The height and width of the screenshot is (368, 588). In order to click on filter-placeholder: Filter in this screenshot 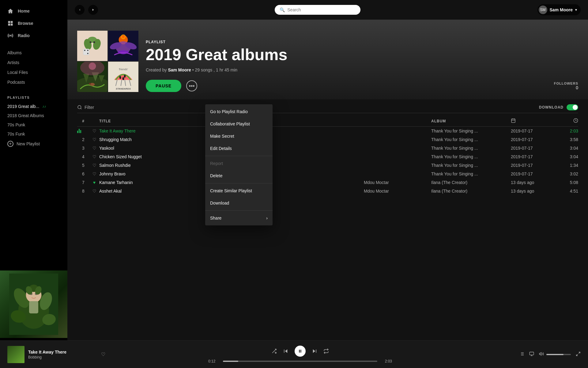, I will do `click(89, 107)`.